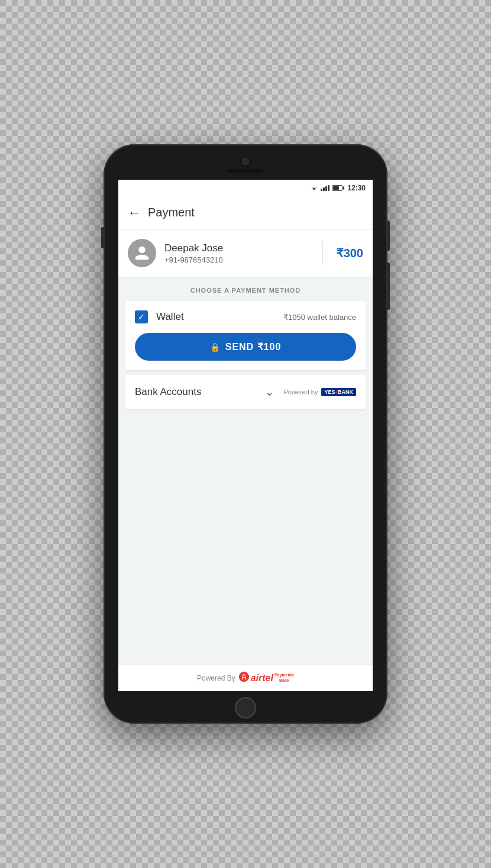  What do you see at coordinates (246, 346) in the screenshot?
I see `send-button: 🔒 SEND ₹100` at bounding box center [246, 346].